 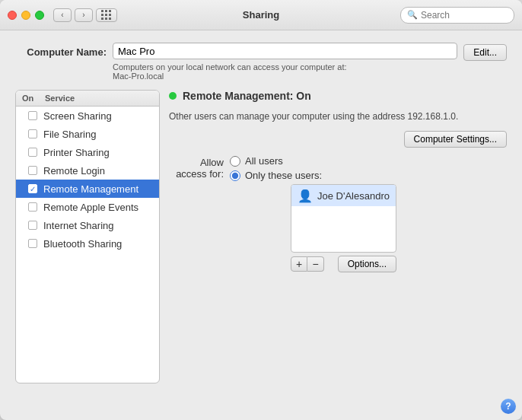 I want to click on window-title: Sharing, so click(x=261, y=15).